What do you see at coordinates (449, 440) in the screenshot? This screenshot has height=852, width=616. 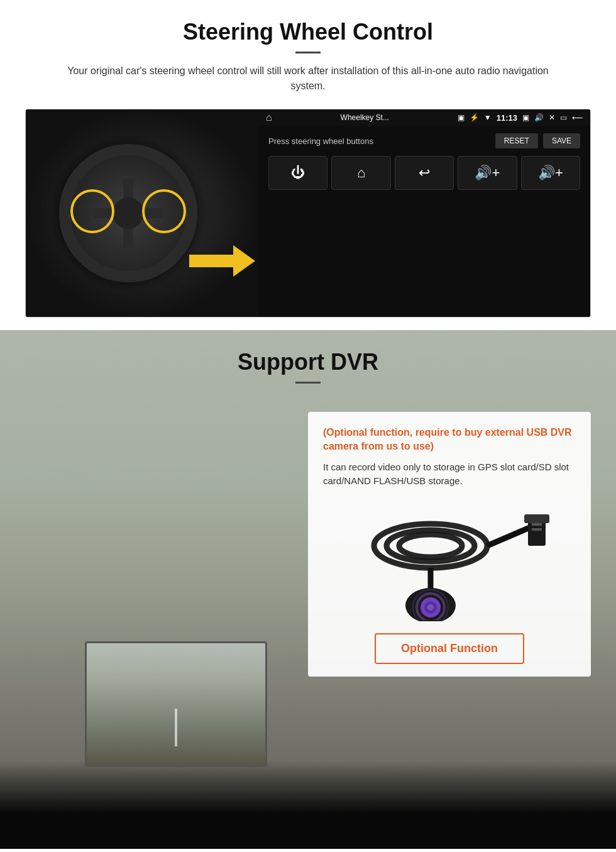 I see `dvr-optional-text: (Optional function, require to buy exter…` at bounding box center [449, 440].